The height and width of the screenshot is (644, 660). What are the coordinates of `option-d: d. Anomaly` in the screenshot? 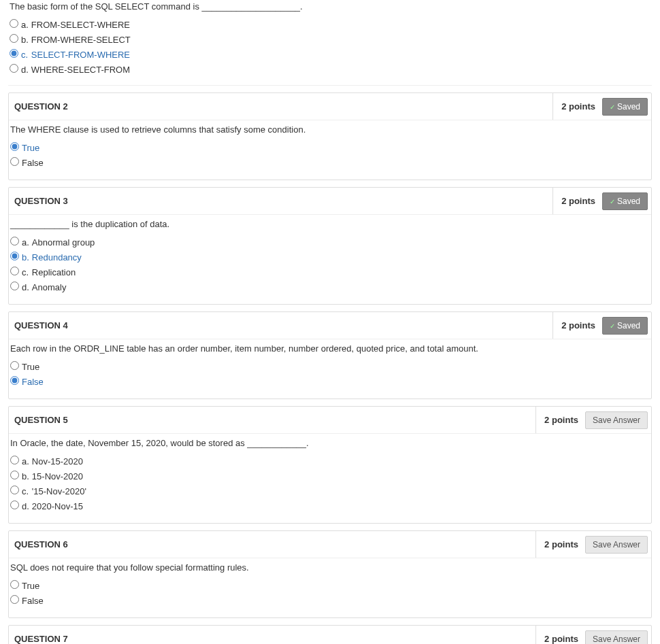 It's located at (52, 287).